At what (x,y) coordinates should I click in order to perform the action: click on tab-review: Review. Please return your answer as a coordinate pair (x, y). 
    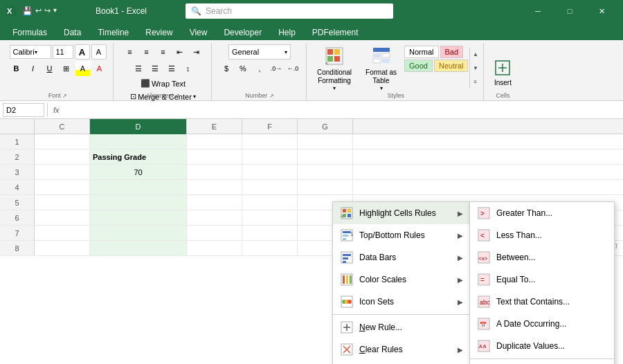
    Looking at the image, I should click on (159, 33).